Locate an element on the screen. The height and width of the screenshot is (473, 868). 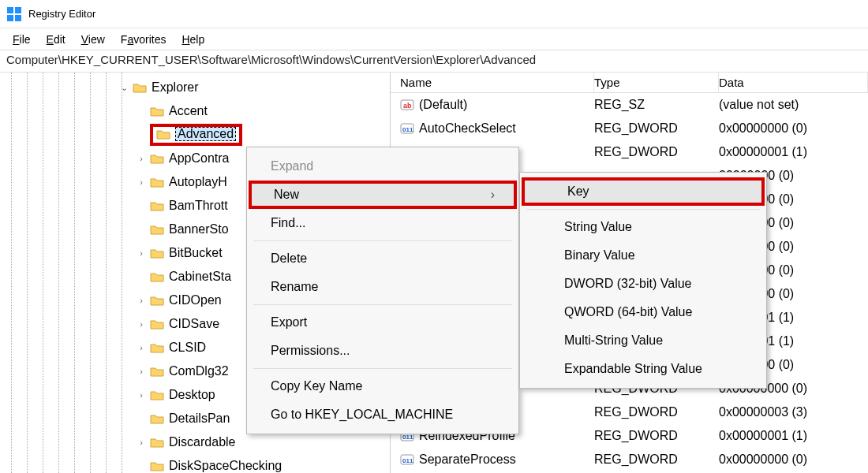
highlight-selected-tree-item: Advanced is located at coordinates (196, 135).